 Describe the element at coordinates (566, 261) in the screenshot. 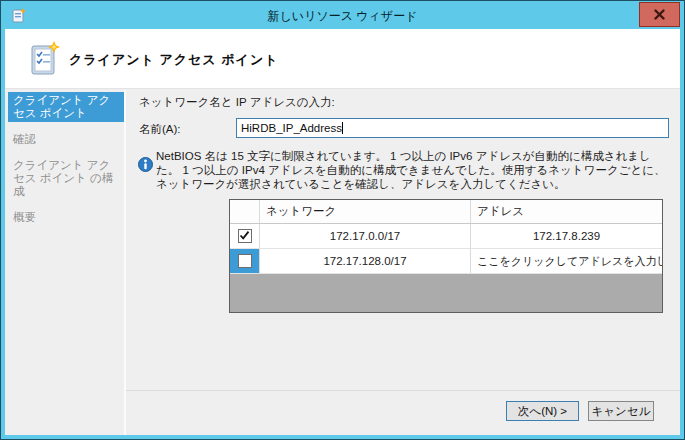

I see `address-2-placeholder: ここをクリックしてアドレスを入力してくださ...` at that location.